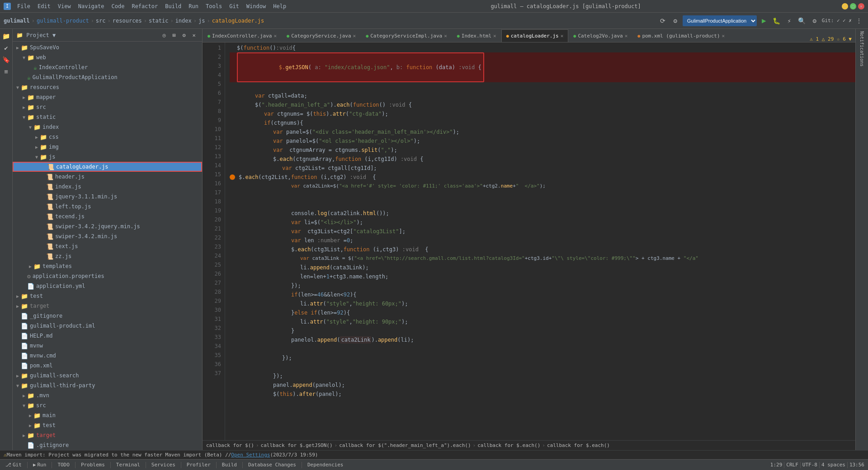 Image resolution: width=868 pixels, height=470 pixels. What do you see at coordinates (108, 286) in the screenshot?
I see `tree-item-app-yml: ▶ 📄 application.yml` at bounding box center [108, 286].